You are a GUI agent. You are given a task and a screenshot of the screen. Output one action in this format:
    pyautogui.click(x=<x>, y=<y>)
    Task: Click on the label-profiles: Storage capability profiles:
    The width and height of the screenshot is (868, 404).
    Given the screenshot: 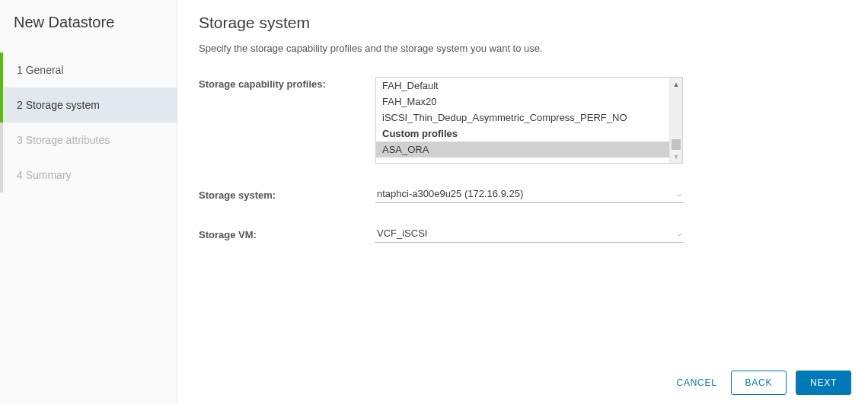 What is the action you would take?
    pyautogui.click(x=287, y=84)
    